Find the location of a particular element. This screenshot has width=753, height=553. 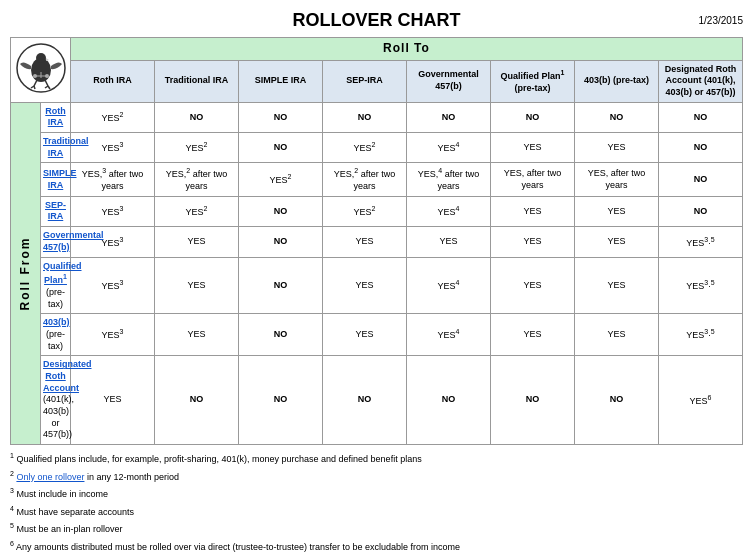

row-link-403b: 403(b) is located at coordinates (56, 322).